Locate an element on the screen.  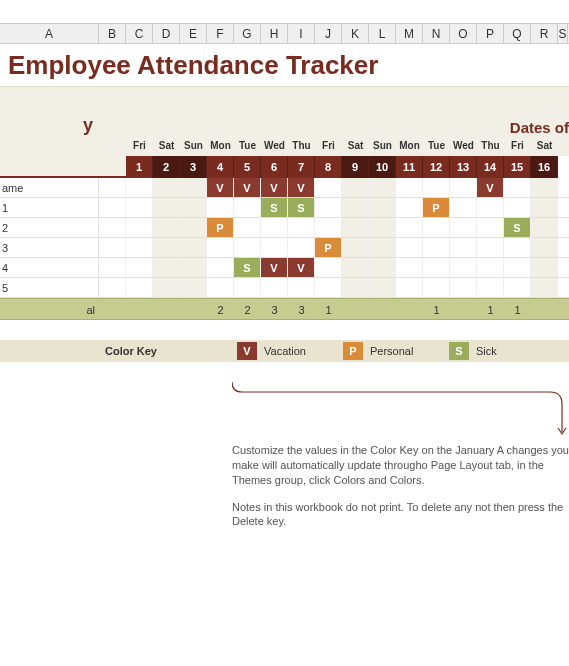
employee-name-cell: 1 is located at coordinates (50, 208).